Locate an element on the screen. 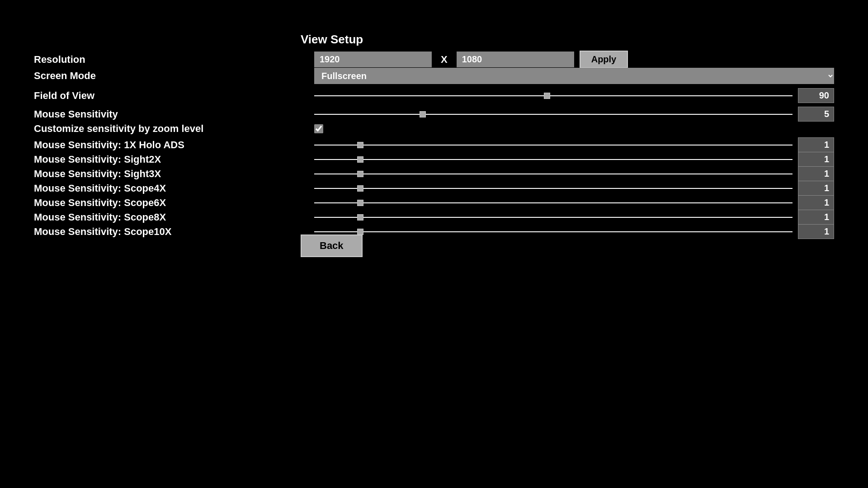 This screenshot has width=868, height=488. mouse-sensitivity-value: 5 is located at coordinates (816, 114).